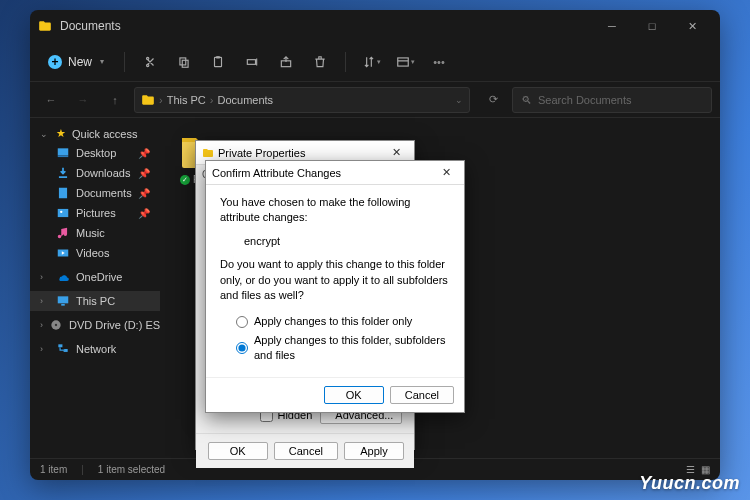 This screenshot has height=500, width=750. What do you see at coordinates (185, 180) in the screenshot?
I see `sync-badge: ✓` at bounding box center [185, 180].